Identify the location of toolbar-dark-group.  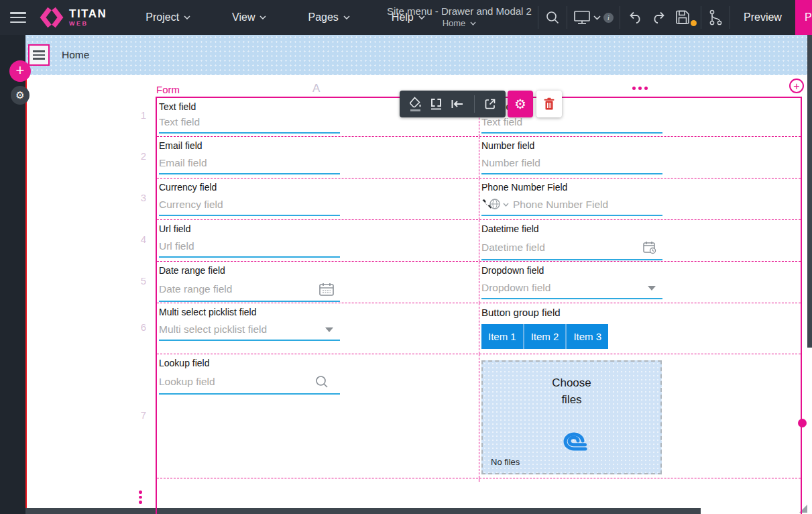
(453, 104).